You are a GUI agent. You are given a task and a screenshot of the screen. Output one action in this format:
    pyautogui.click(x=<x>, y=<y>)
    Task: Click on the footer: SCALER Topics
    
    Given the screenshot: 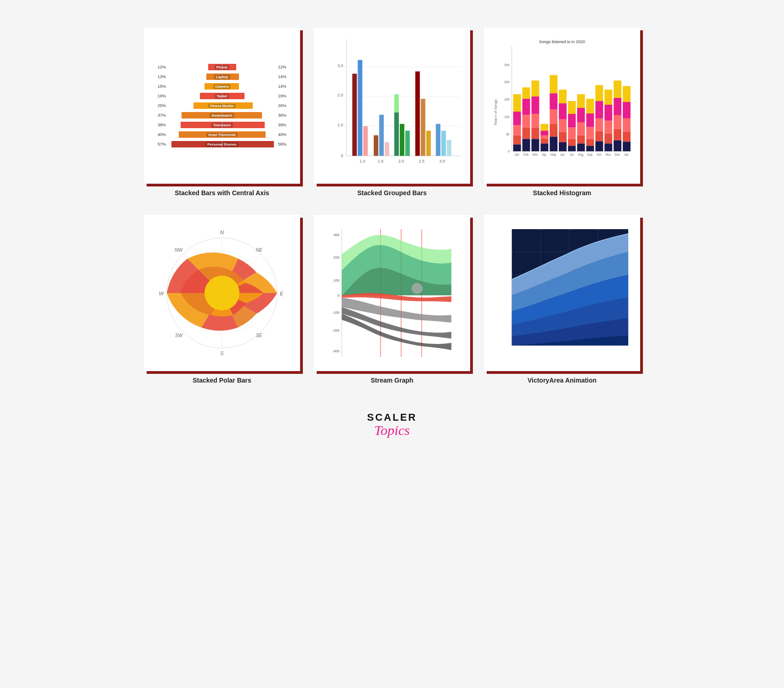 What is the action you would take?
    pyautogui.click(x=392, y=424)
    